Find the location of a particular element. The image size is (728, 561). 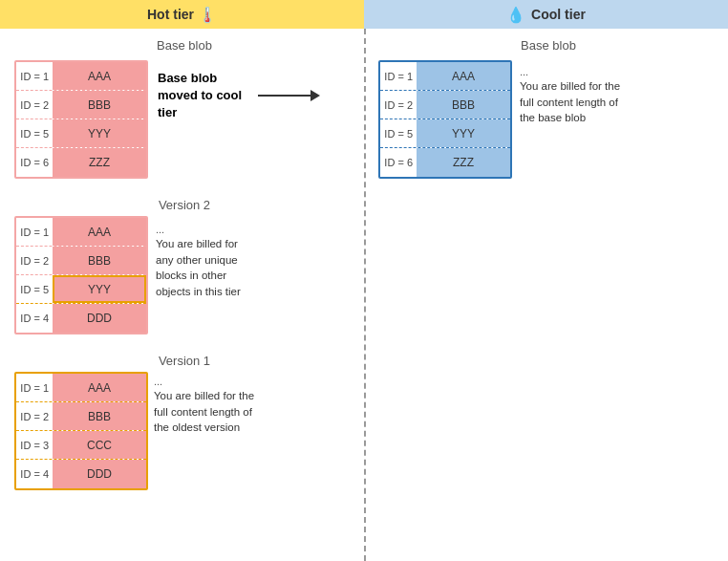

hot-tier-header: Hot tier 🌡️ is located at coordinates (182, 14).